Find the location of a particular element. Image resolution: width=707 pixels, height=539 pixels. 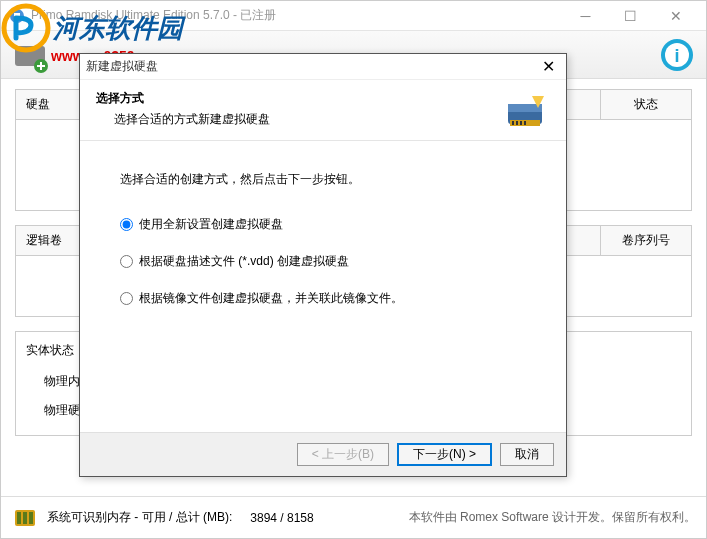

svg-text: i is located at coordinates (676, 56).